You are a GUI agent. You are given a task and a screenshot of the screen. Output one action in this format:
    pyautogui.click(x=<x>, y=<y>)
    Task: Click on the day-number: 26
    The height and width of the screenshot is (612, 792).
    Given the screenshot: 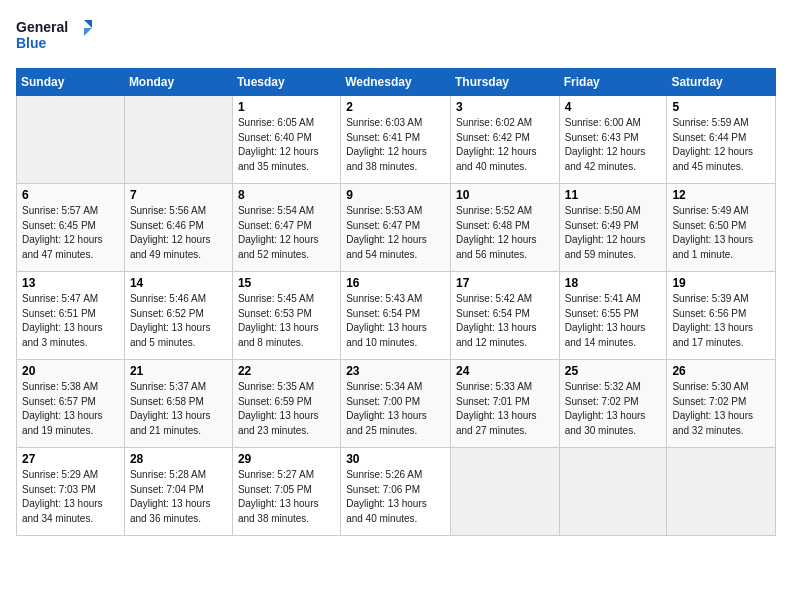 What is the action you would take?
    pyautogui.click(x=721, y=371)
    